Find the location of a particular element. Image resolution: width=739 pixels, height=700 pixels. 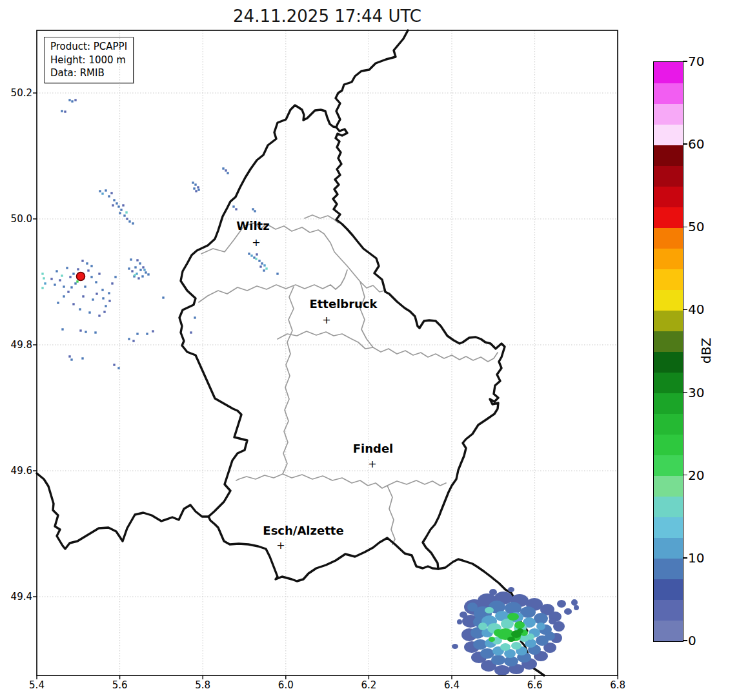

y-tick-label: 49.6 is located at coordinates (22, 471).